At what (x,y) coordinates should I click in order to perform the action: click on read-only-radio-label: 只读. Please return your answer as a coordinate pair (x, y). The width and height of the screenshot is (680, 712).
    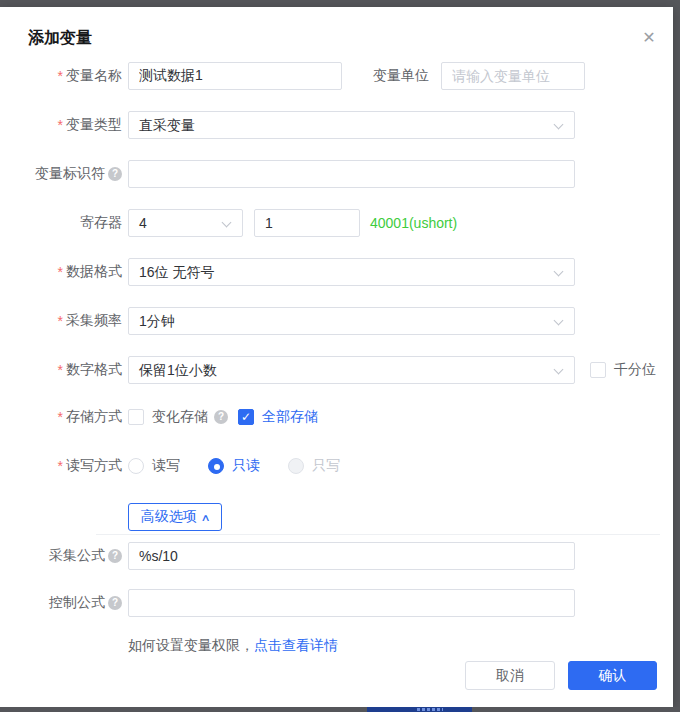
    Looking at the image, I should click on (246, 466).